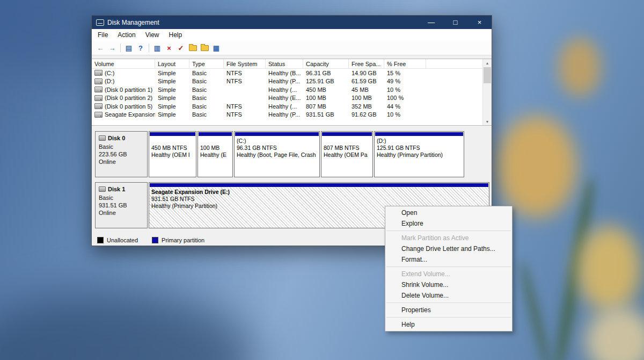 The width and height of the screenshot is (644, 360). I want to click on menu-item-extend-volume: Extend Volume..., so click(449, 274).